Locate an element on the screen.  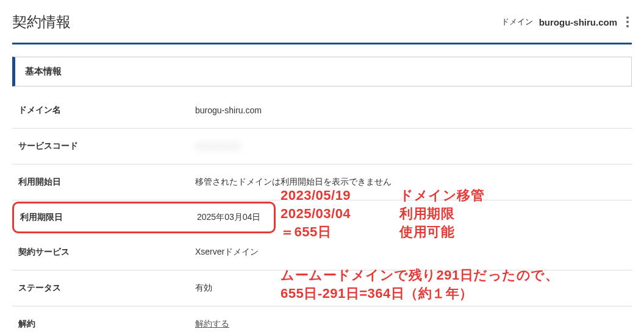
table-row: サービスコード XXXXXXXX is located at coordinates (322, 146).